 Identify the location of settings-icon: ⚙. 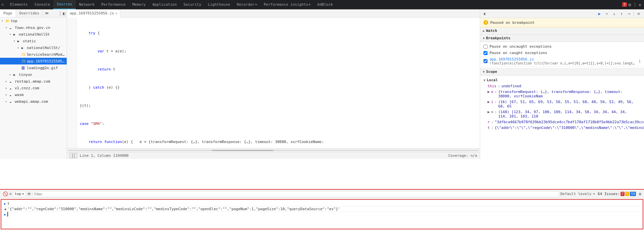
(630, 5).